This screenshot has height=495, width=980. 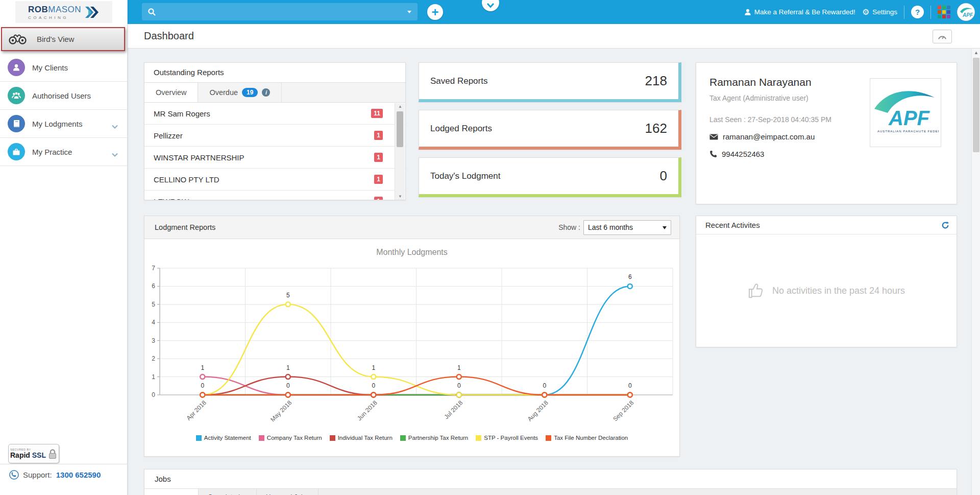 What do you see at coordinates (18, 39) in the screenshot?
I see `owl-icon` at bounding box center [18, 39].